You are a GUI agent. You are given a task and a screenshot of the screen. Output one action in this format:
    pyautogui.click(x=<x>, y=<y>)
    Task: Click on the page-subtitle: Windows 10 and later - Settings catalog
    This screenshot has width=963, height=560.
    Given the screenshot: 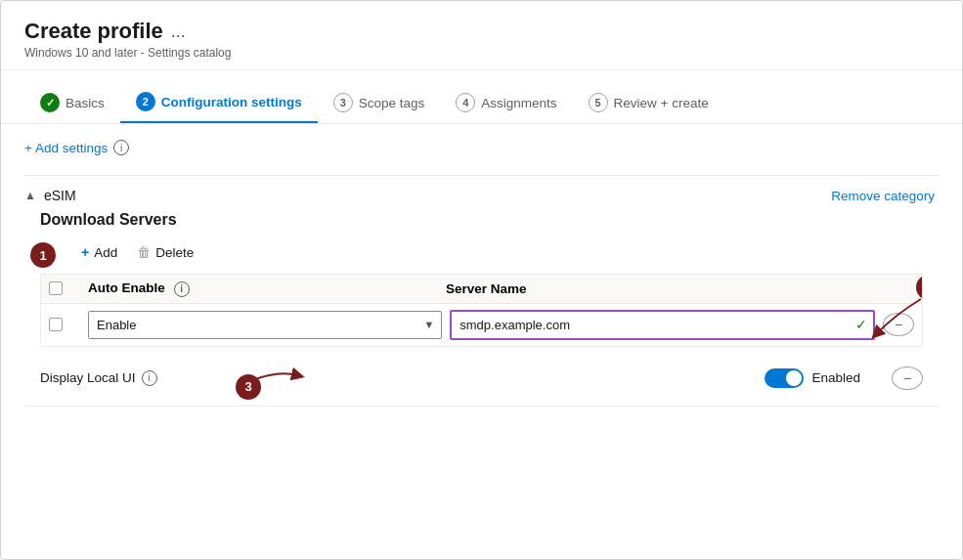 What is the action you would take?
    pyautogui.click(x=481, y=53)
    